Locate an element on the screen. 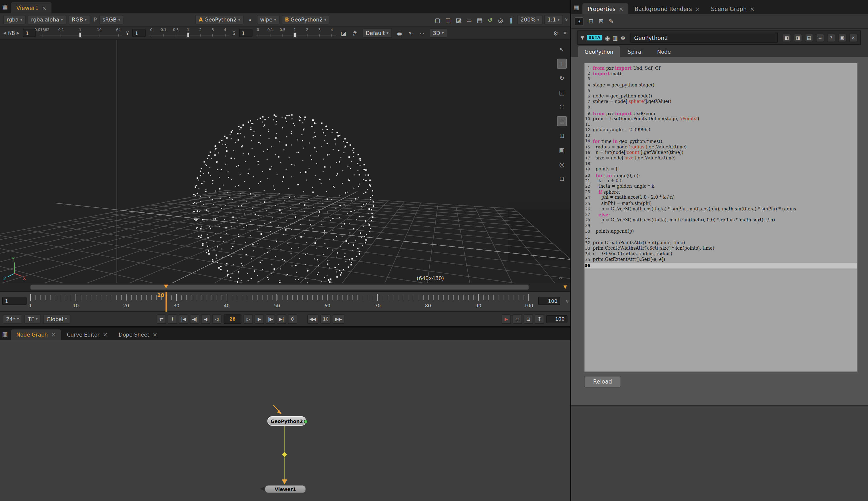 The image size is (868, 501). tab-dope-sheet: Dope Sheet × is located at coordinates (138, 334).